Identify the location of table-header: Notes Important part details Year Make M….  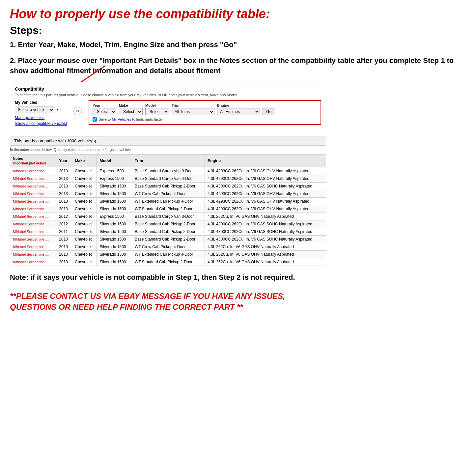
(168, 161).